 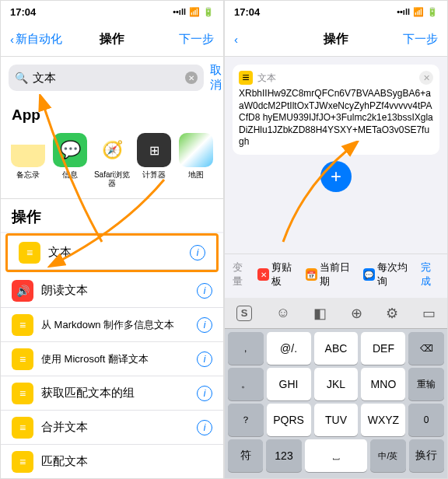 What do you see at coordinates (28, 160) in the screenshot?
I see `app-notes: 备忘录` at bounding box center [28, 160].